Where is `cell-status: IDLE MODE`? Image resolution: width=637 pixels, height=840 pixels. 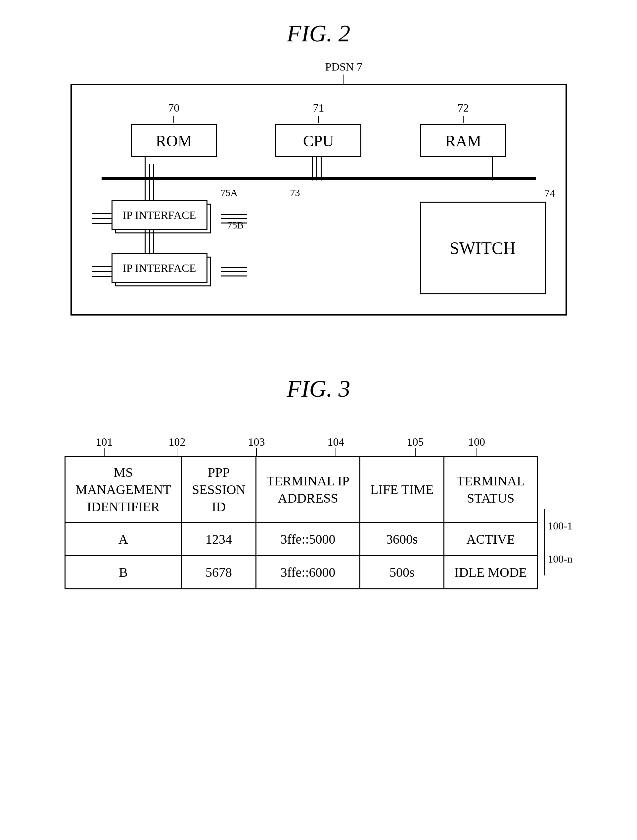
cell-status: IDLE MODE is located at coordinates (491, 573).